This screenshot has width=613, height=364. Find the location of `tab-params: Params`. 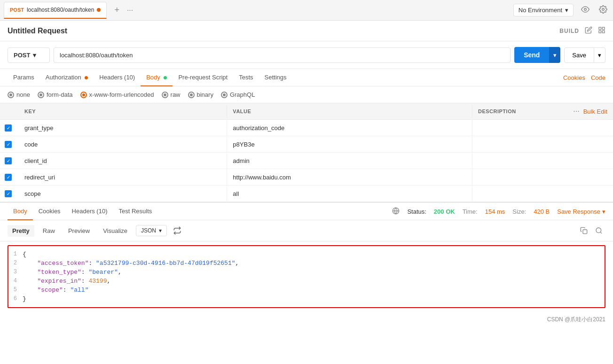

tab-params: Params is located at coordinates (24, 78).